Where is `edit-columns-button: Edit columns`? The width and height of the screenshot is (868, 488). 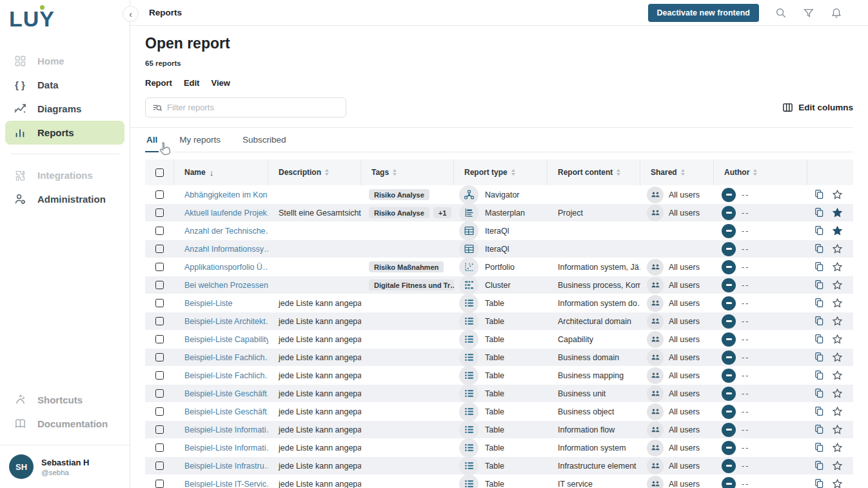
edit-columns-button: Edit columns is located at coordinates (818, 107).